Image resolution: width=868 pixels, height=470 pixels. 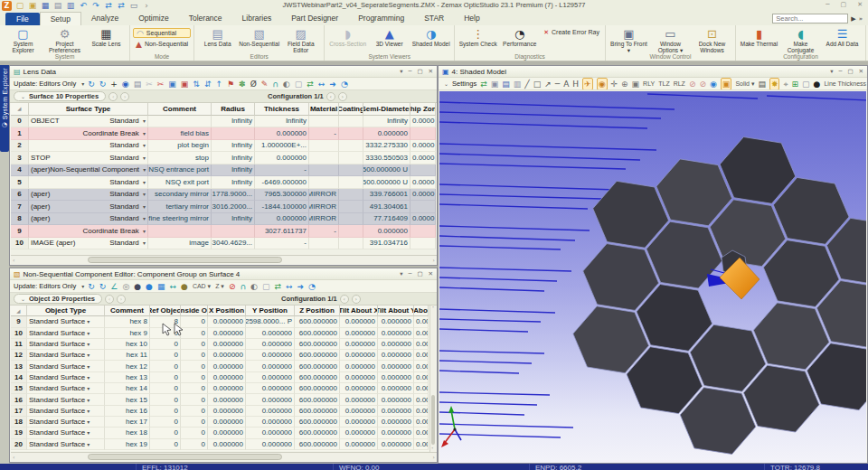 I want to click on rotate-ccw-disabled-icon: ⊘, so click(x=693, y=84).